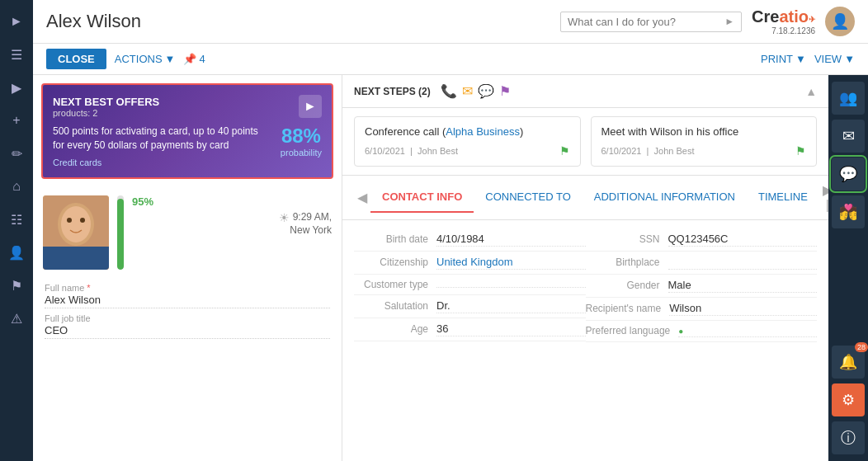 This screenshot has height=461, width=868. What do you see at coordinates (187, 131) in the screenshot?
I see `nbo-card: NEXT BEST OFFERS products: 2 ► 500 point…` at bounding box center [187, 131].